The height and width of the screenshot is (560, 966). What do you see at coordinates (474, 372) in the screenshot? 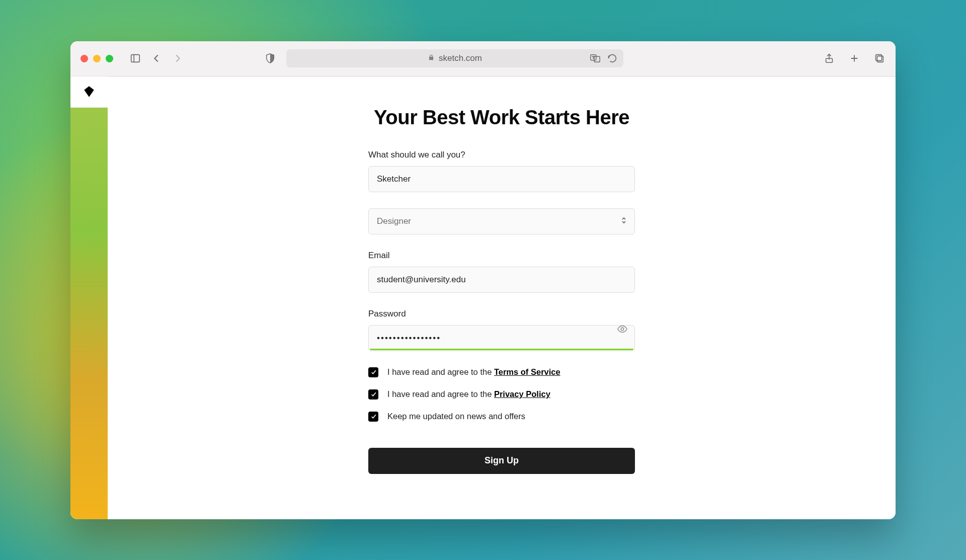
I see `tos-text: I have read and agree to the Terms of Se…` at bounding box center [474, 372].